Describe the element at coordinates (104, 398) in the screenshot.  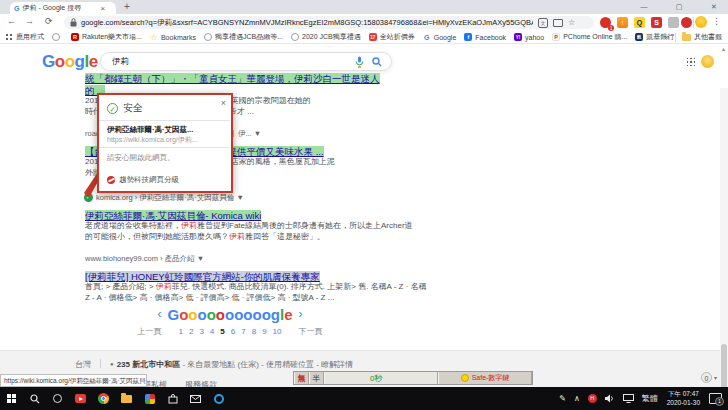
I see `chrome-taskbar-button` at that location.